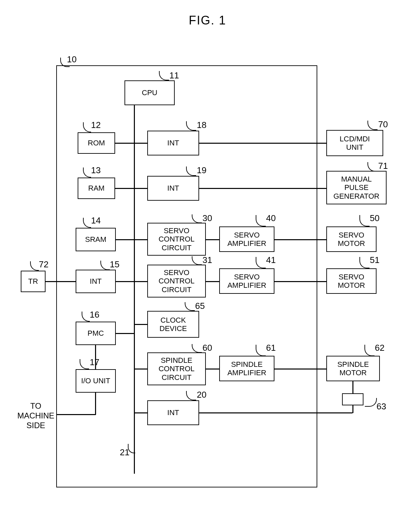 The height and width of the screenshot is (532, 415). I want to click on block-int20: INT, so click(173, 413).